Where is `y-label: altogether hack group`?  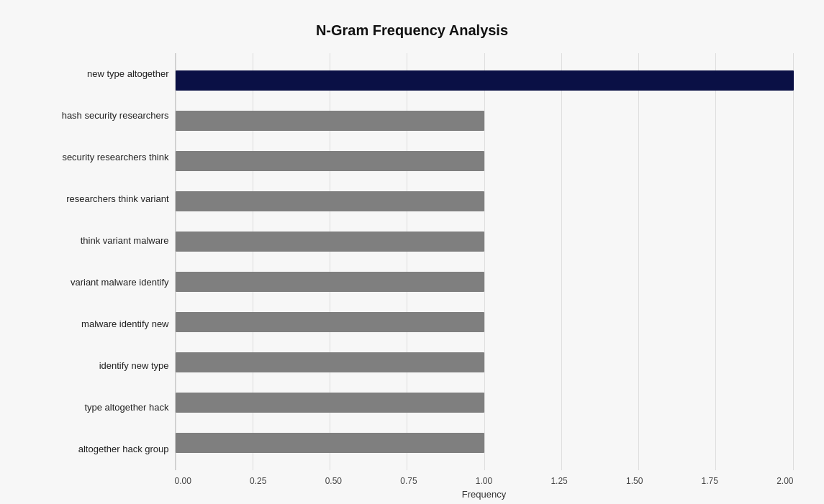 y-label: altogether hack group is located at coordinates (100, 449).